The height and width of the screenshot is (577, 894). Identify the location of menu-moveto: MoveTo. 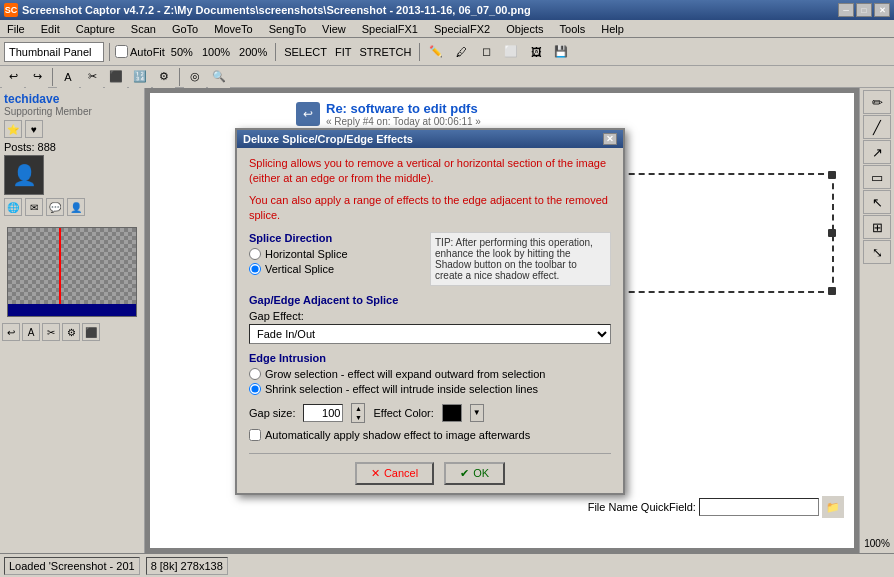
(234, 29).